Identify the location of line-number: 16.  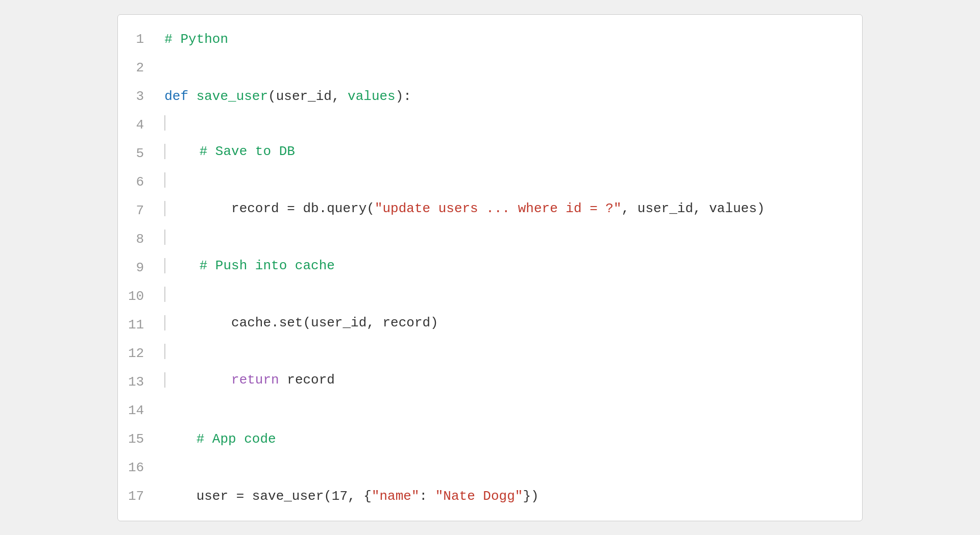
(139, 468).